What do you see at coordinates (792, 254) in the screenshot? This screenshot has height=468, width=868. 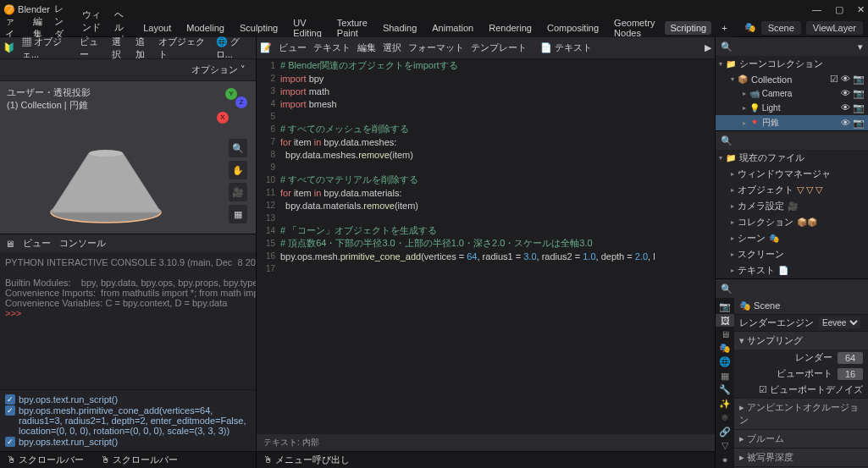 I see `screen-row: ▸ スクリーン` at bounding box center [792, 254].